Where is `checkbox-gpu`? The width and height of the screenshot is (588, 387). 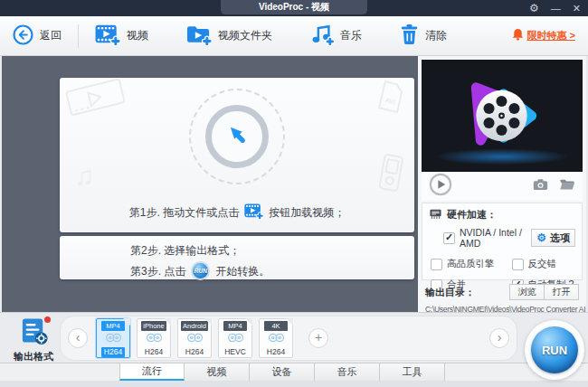 checkbox-gpu is located at coordinates (449, 239).